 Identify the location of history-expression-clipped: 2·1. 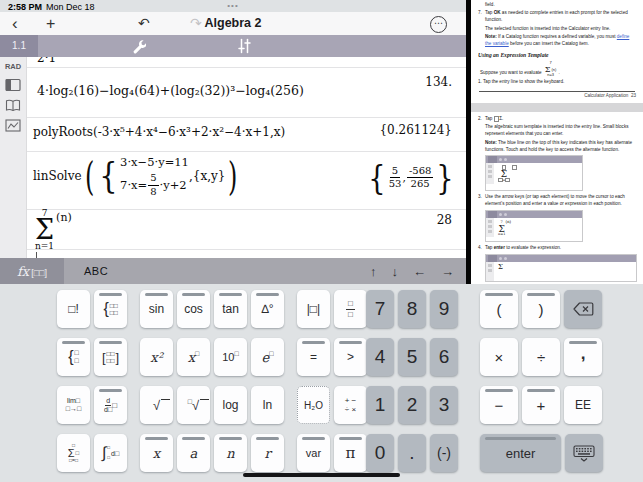
(46, 61).